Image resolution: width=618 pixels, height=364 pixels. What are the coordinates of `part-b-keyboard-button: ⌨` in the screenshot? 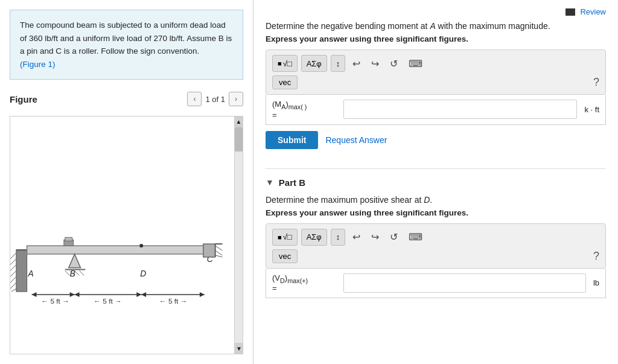 It's located at (415, 237).